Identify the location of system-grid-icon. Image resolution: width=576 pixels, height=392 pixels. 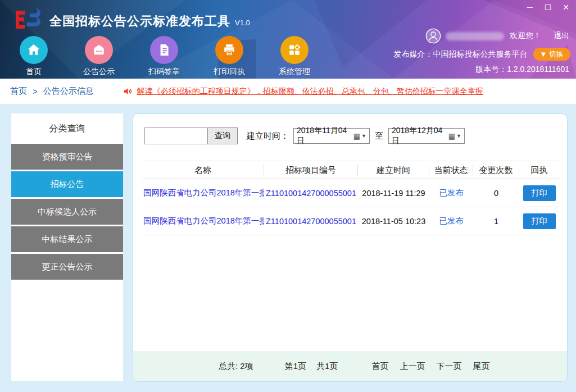
(294, 50).